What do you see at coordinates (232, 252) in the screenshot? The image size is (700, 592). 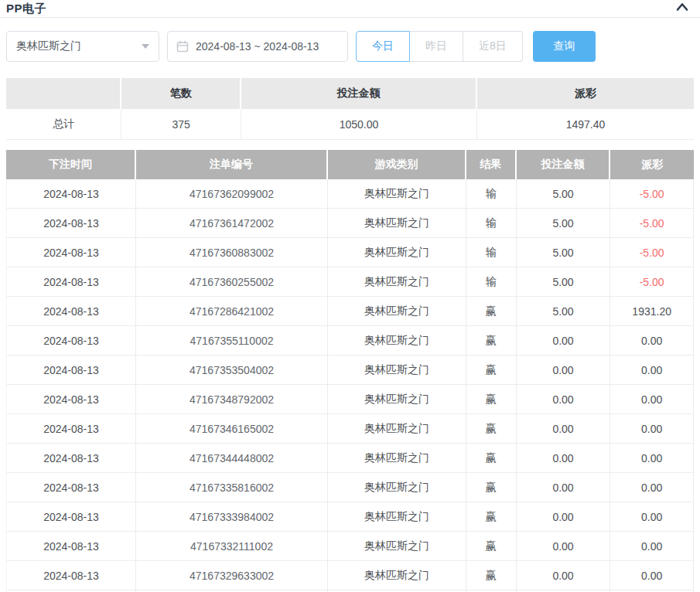 I see `table-cell: 47167360883002` at bounding box center [232, 252].